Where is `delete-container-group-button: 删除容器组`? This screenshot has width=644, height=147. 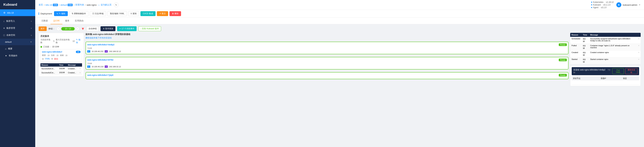
delete-container-group-button: 删除容器组 is located at coordinates (632, 71).